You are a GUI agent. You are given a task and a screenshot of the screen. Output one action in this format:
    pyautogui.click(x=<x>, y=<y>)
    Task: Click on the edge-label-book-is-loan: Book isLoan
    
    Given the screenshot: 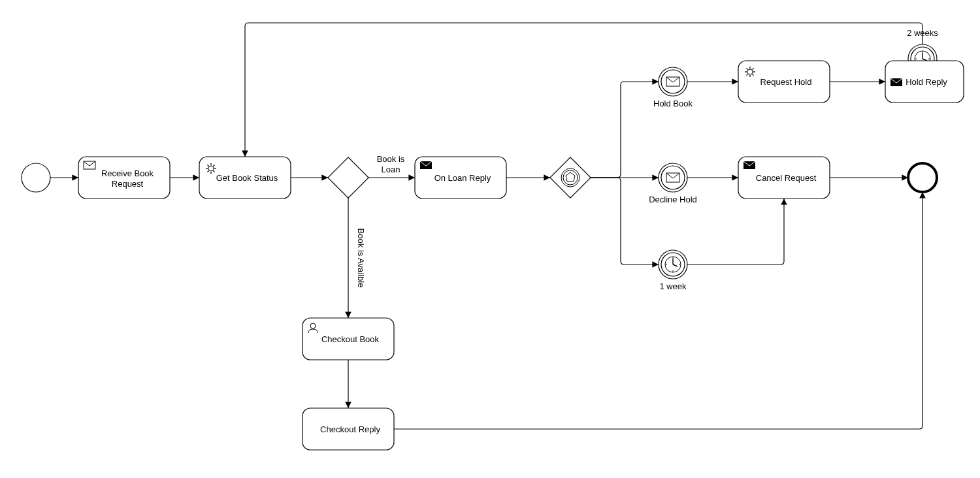 What is the action you would take?
    pyautogui.click(x=391, y=165)
    